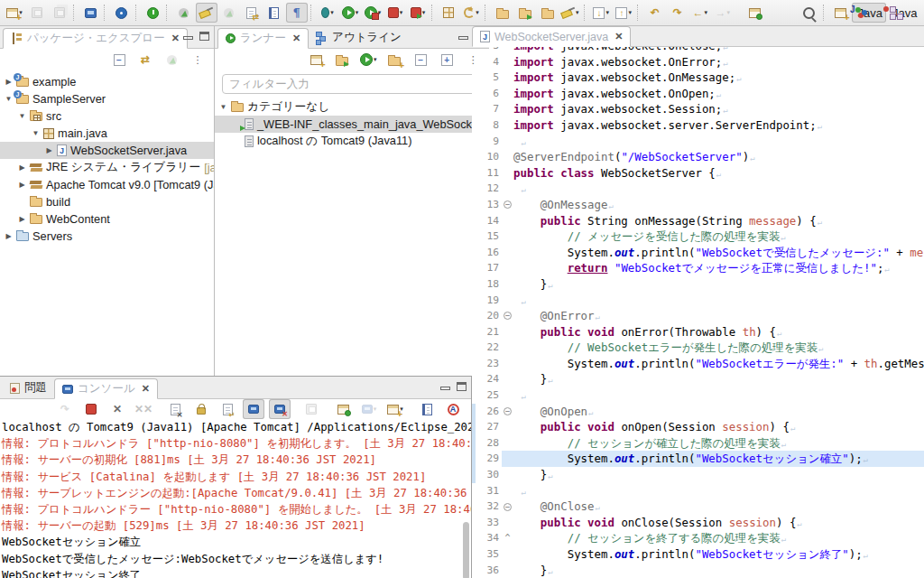  Describe the element at coordinates (698, 253) in the screenshot. I see `code-line: 16 System.out.println("WebSocketで受信したメッセ…` at that location.